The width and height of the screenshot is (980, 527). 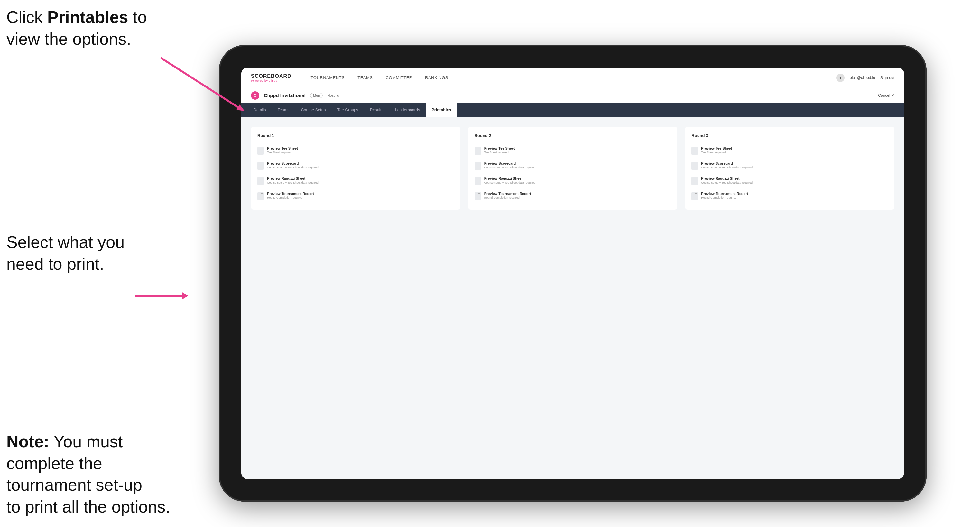 I want to click on nav-links: TOURNAMENTS TEAMS COMMITTEE RANKINGS, so click(x=574, y=78).